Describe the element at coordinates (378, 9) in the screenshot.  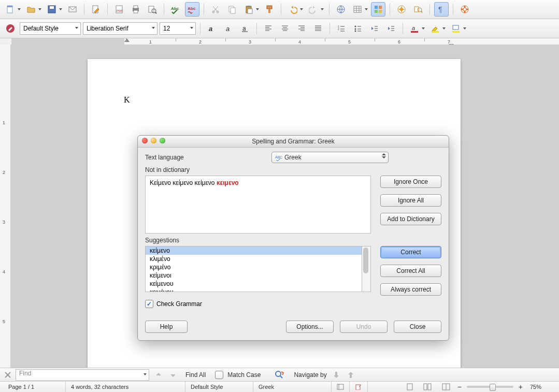
I see `gallery-button` at that location.